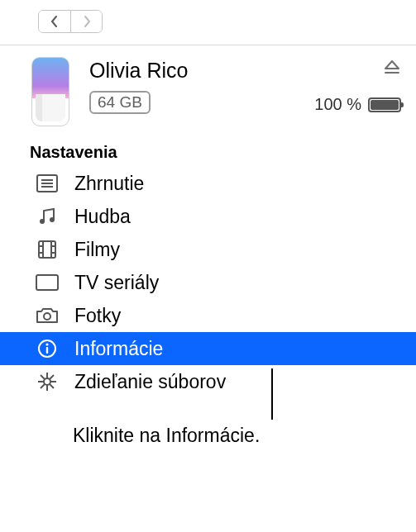  Describe the element at coordinates (98, 316) in the screenshot. I see `sidebar-item-label: Fotky` at that location.